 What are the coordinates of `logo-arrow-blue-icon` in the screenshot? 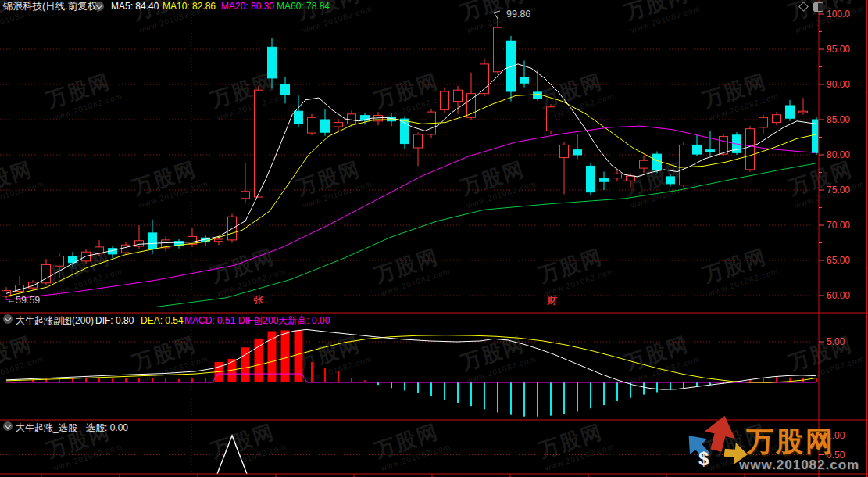 It's located at (697, 446).